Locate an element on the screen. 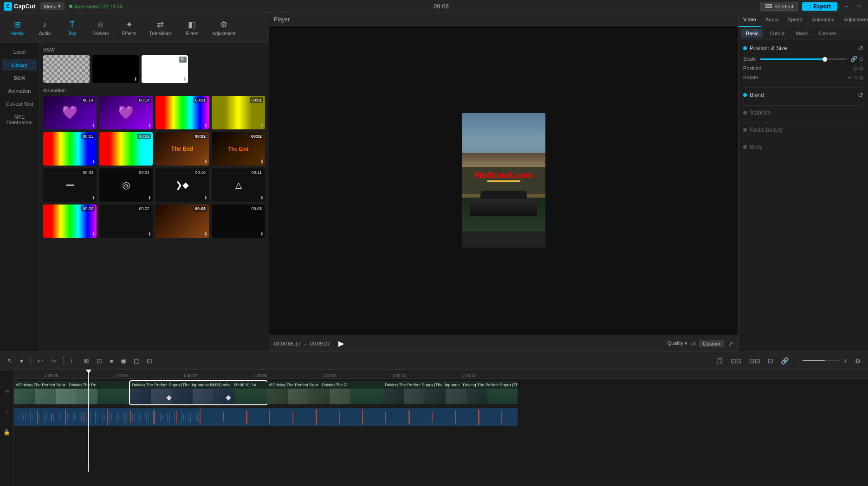 This screenshot has height=486, width=868. split-button: ⊢ is located at coordinates (73, 361).